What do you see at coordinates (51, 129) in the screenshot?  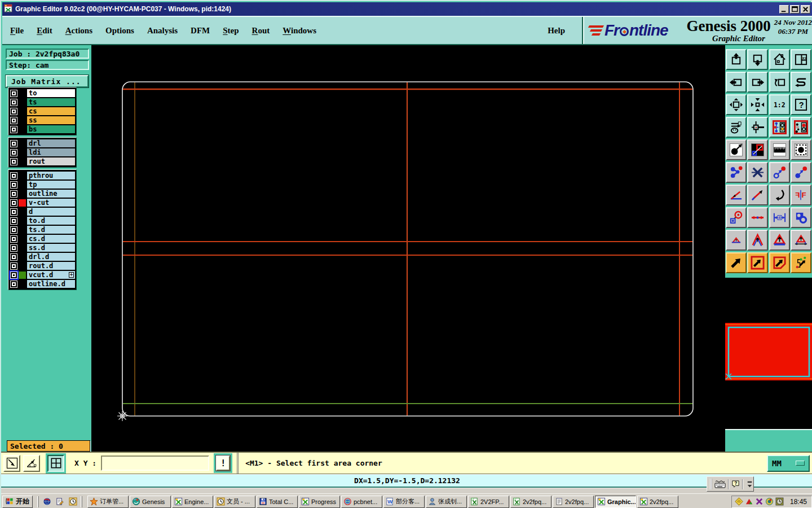 I see `layer-name: bs` at bounding box center [51, 129].